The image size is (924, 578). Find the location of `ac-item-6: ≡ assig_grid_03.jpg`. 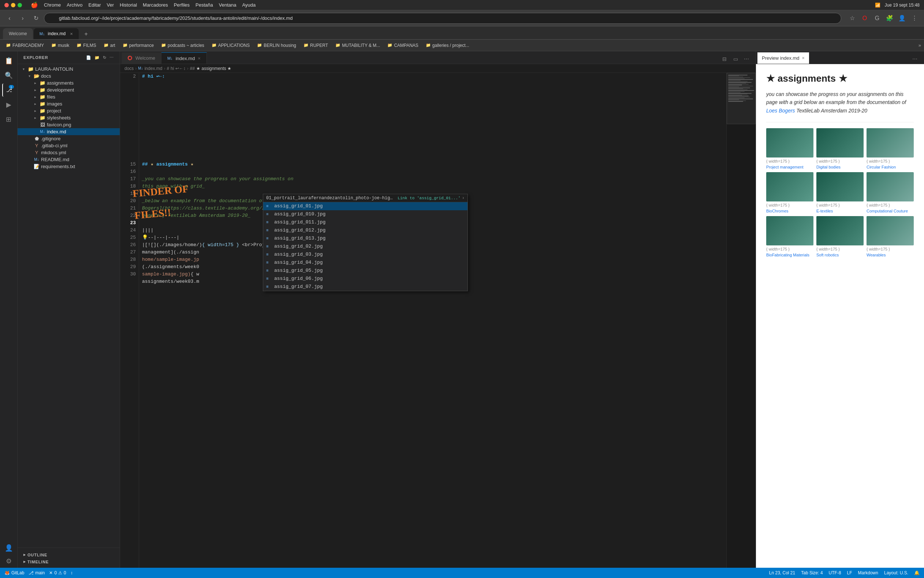

ac-item-6: ≡ assig_grid_03.jpg is located at coordinates (365, 255).